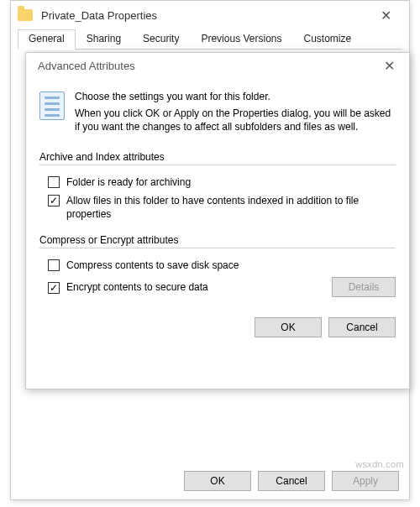  Describe the element at coordinates (222, 182) in the screenshot. I see `archive-checkbox-row: Folder is ready for archiving` at that location.